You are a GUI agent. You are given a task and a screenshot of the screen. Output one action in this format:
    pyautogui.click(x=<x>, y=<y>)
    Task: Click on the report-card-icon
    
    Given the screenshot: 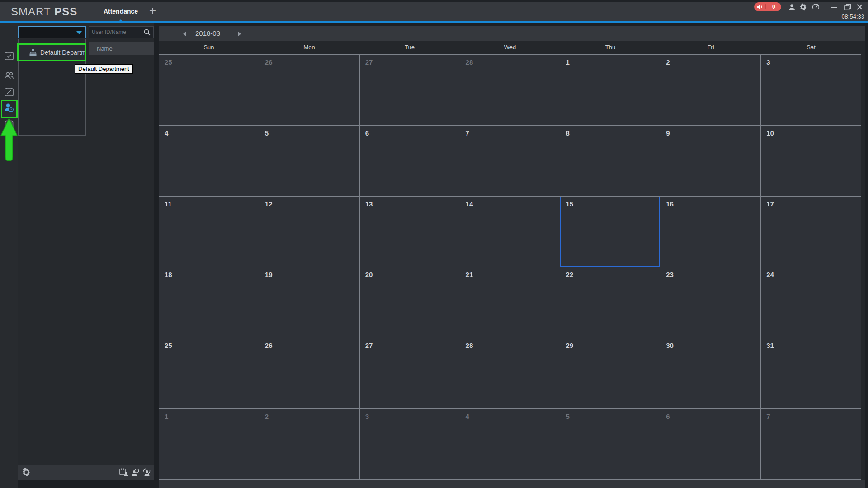 What is the action you would take?
    pyautogui.click(x=9, y=124)
    